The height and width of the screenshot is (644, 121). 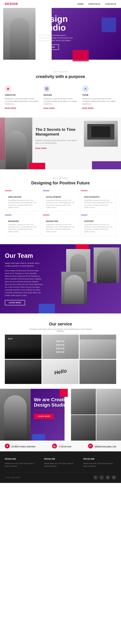 I want to click on social-twitter: t, so click(x=102, y=478).